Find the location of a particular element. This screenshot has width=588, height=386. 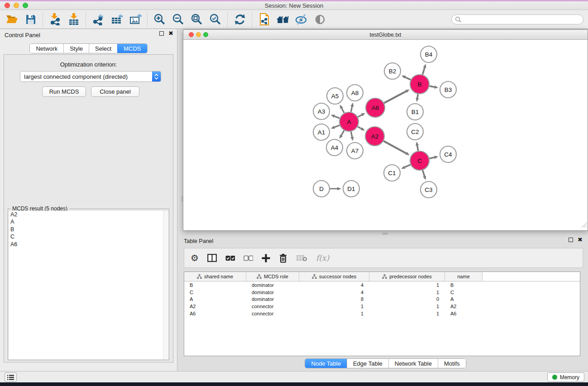

tab-network: Network is located at coordinates (47, 48).